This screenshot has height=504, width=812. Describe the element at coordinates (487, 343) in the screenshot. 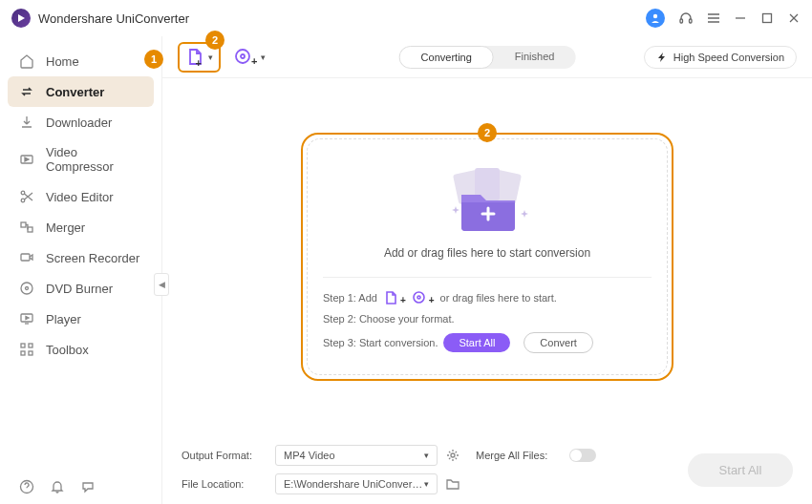

I see `step-3: Step 3: Start conversion. Start All Conv…` at that location.